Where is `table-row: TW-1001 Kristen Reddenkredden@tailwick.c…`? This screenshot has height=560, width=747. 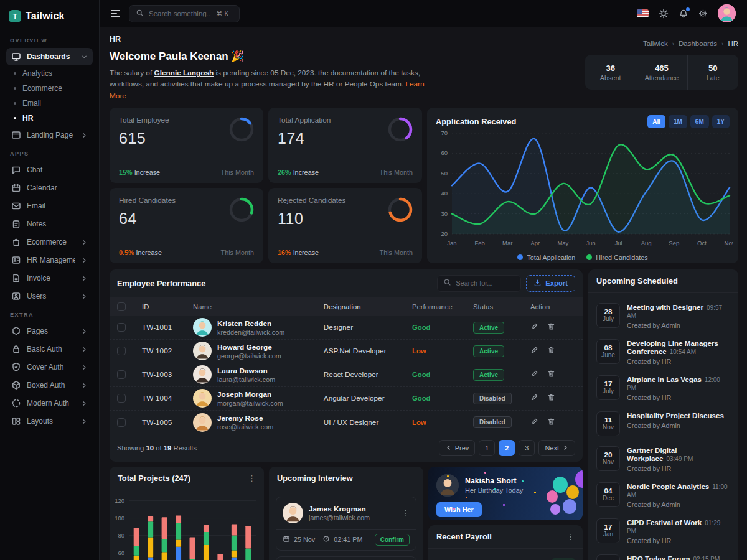 table-row: TW-1001 Kristen Reddenkredden@tailwick.c… is located at coordinates (346, 328).